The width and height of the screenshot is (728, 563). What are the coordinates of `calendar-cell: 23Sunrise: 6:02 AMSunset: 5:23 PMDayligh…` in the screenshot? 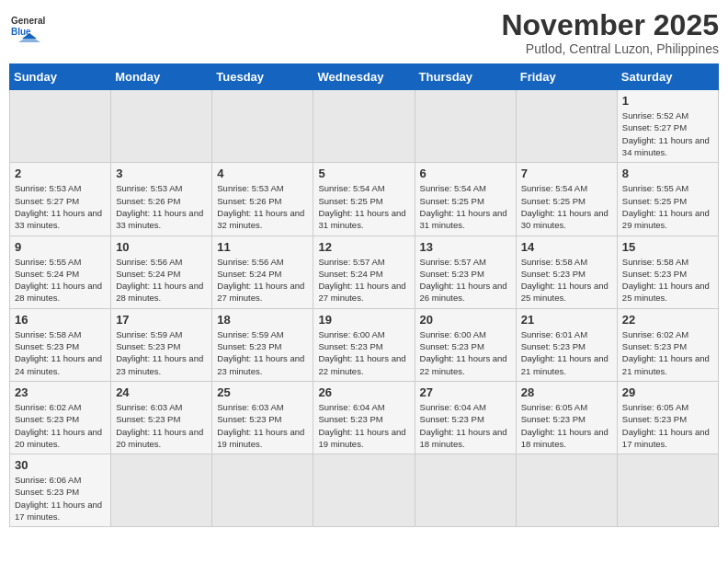 It's located at (61, 418).